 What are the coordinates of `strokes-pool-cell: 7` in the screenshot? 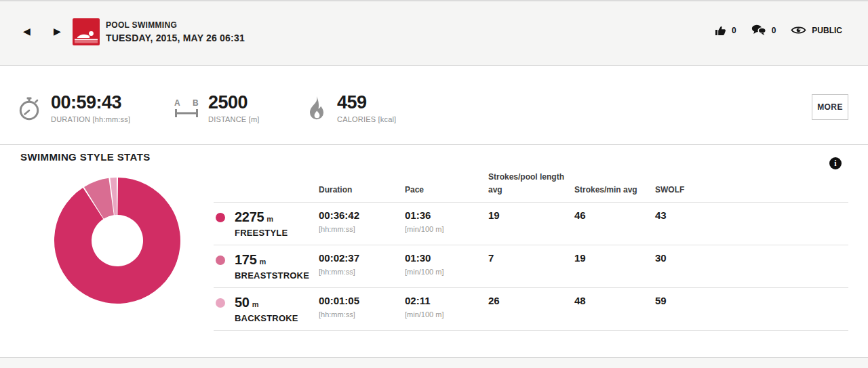 It's located at (532, 270).